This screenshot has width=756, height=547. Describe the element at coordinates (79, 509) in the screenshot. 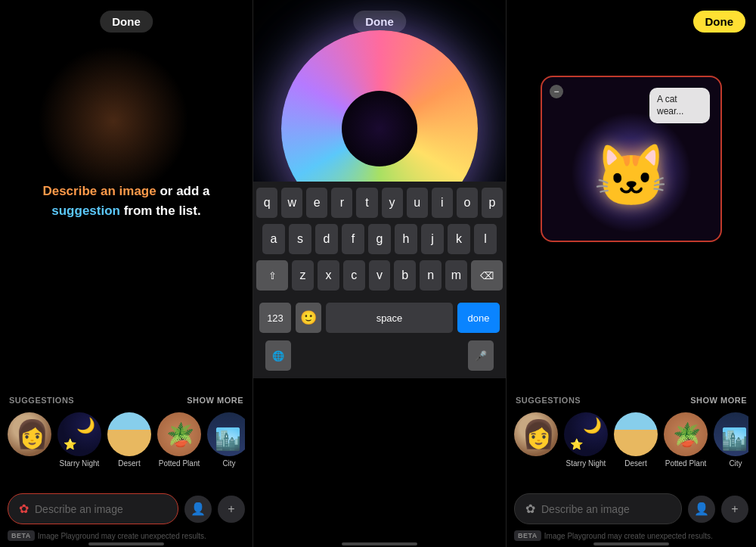

I see `input-placeholder-left: Describe an image` at that location.